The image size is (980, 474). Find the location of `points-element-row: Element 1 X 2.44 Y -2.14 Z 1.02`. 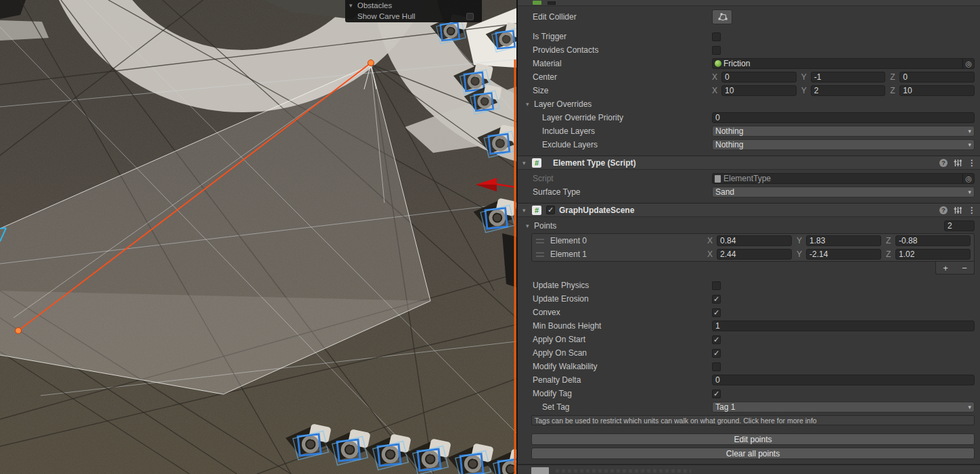

points-element-row: Element 1 X 2.44 Y -2.14 Z 1.02 is located at coordinates (753, 254).